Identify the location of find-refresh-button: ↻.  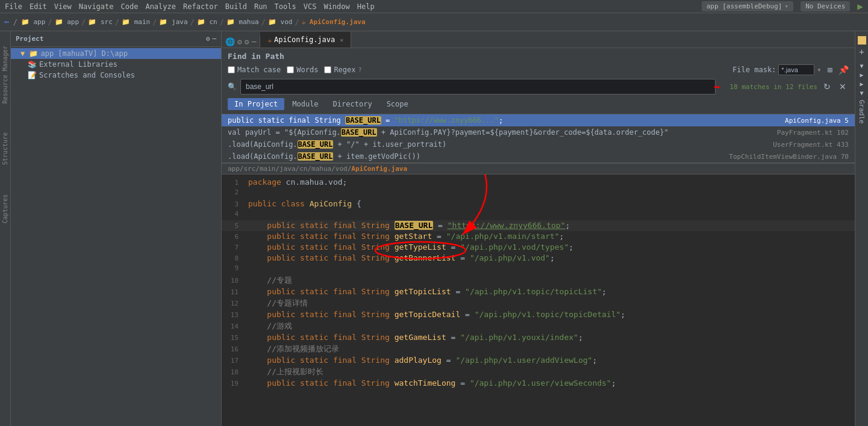
(827, 87).